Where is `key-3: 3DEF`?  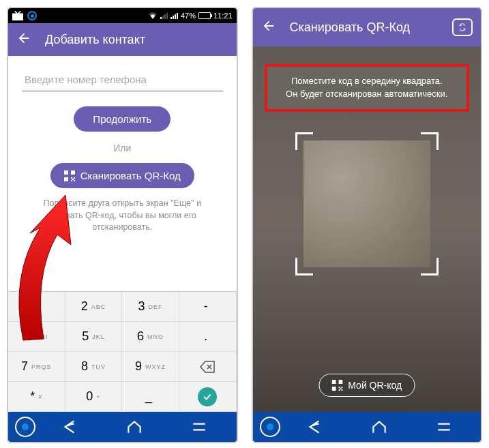 key-3: 3DEF is located at coordinates (151, 307).